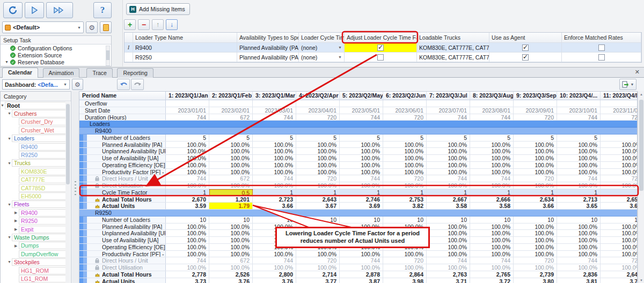  What do you see at coordinates (122, 192) in the screenshot?
I see `grid-row-label: Cycle Time Factor` at bounding box center [122, 192].